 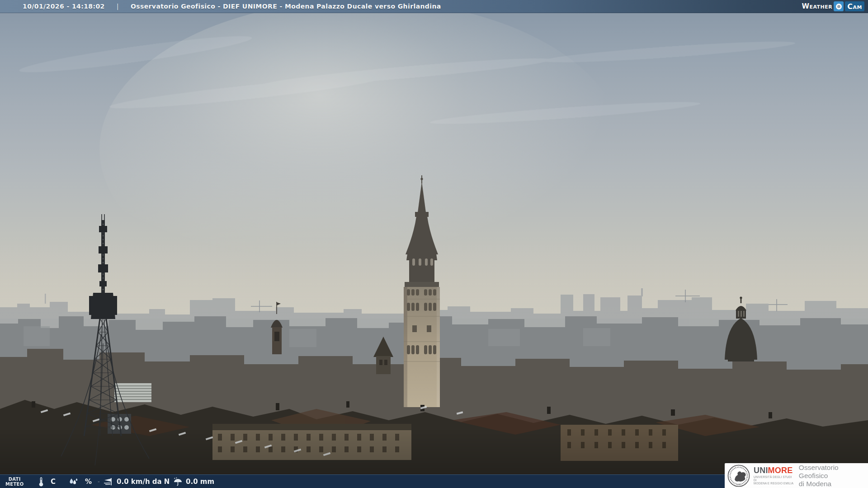 I want to click on humidity-unit: %, so click(x=89, y=482).